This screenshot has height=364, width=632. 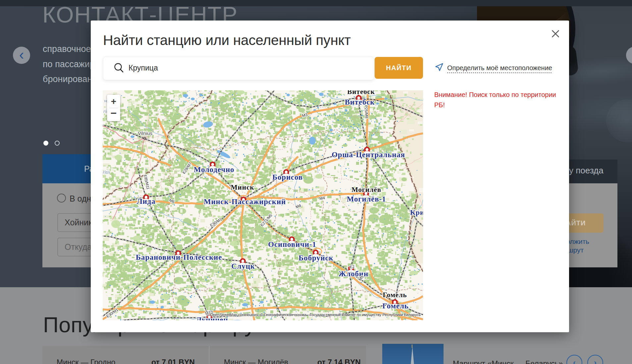 What do you see at coordinates (368, 155) in the screenshot?
I see `svg-text: Орша-Центральная` at bounding box center [368, 155].